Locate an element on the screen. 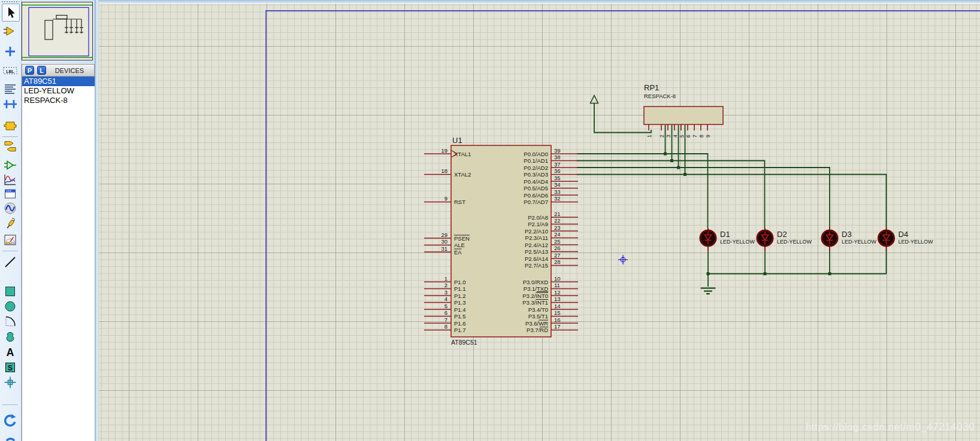 Image resolution: width=980 pixels, height=441 pixels. device-list-item: RESPACK-8 is located at coordinates (59, 101).